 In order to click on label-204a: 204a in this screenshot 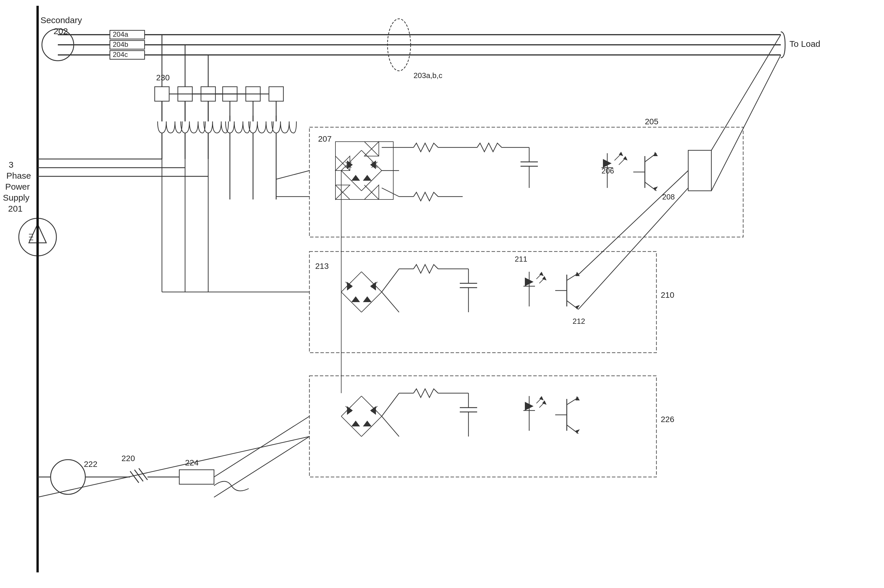, I will do `click(121, 34)`.